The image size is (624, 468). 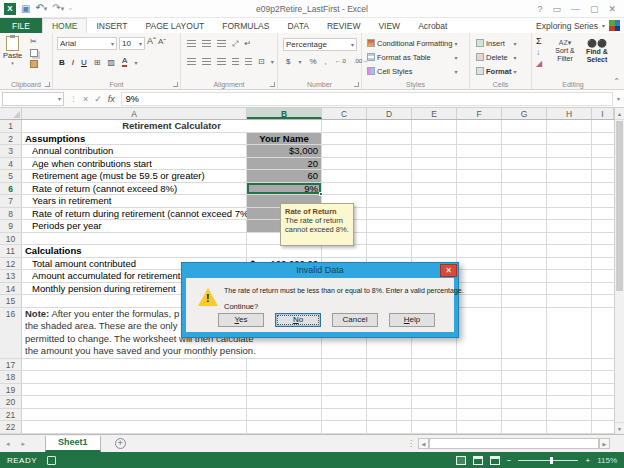 I want to click on grow-font-icon: Aˆ, so click(x=152, y=44).